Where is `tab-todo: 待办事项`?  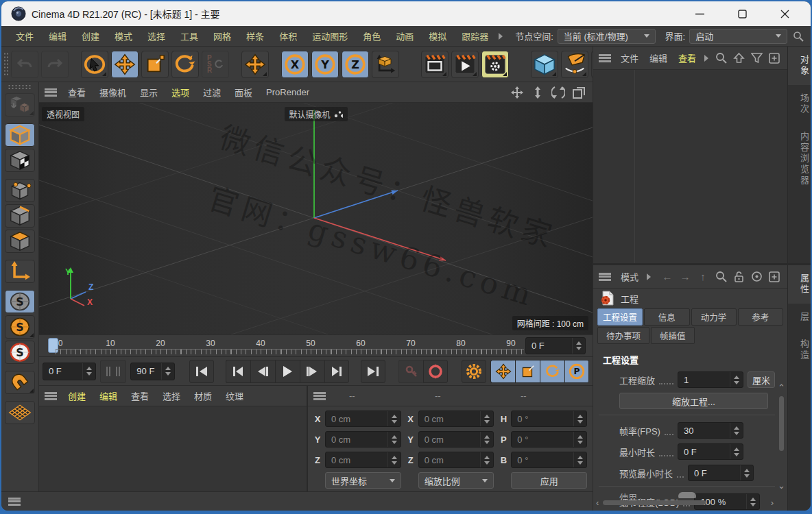
tab-todo: 待办事项 is located at coordinates (623, 336).